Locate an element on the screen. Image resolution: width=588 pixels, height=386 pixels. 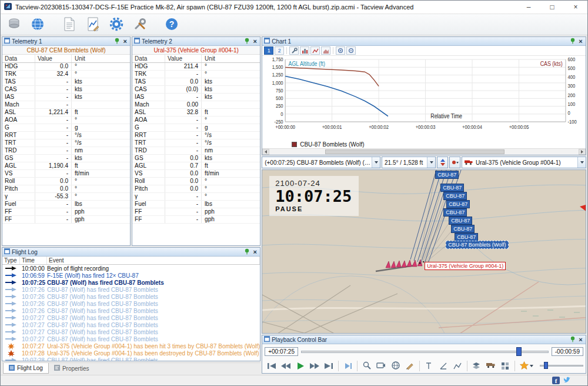
telemetry-row: TRK-° is located at coordinates (196, 74).